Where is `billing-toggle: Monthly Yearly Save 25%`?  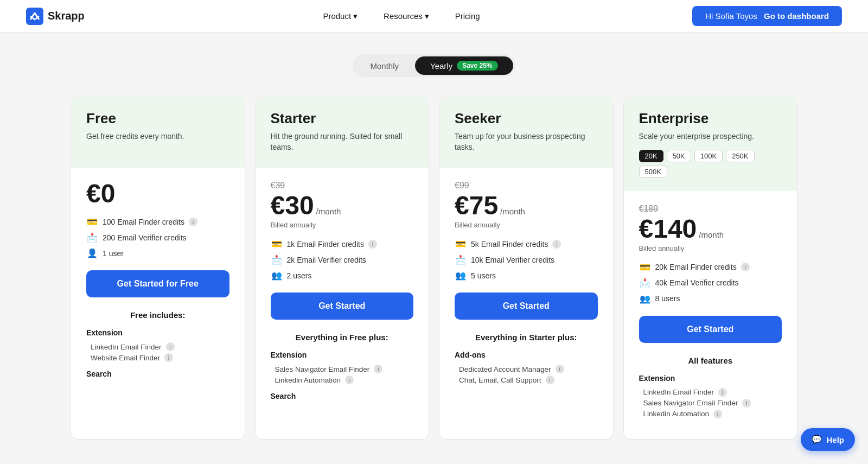
billing-toggle: Monthly Yearly Save 25% is located at coordinates (434, 66).